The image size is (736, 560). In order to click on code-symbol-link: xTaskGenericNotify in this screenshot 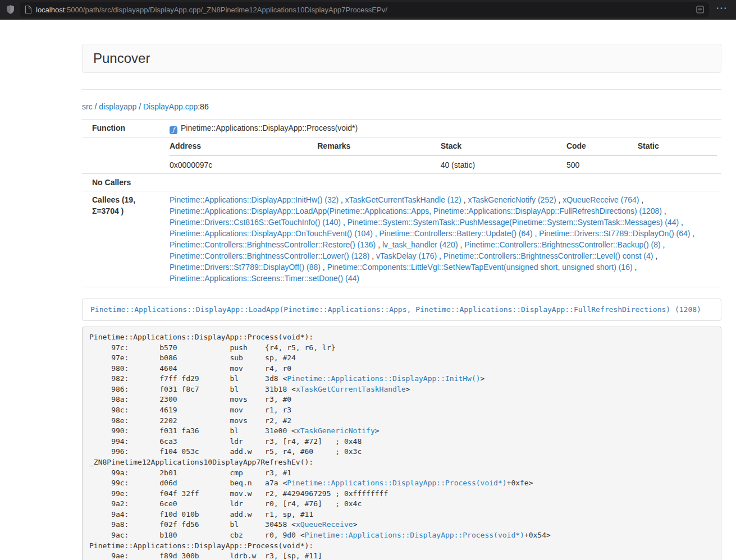, I will do `click(336, 431)`.